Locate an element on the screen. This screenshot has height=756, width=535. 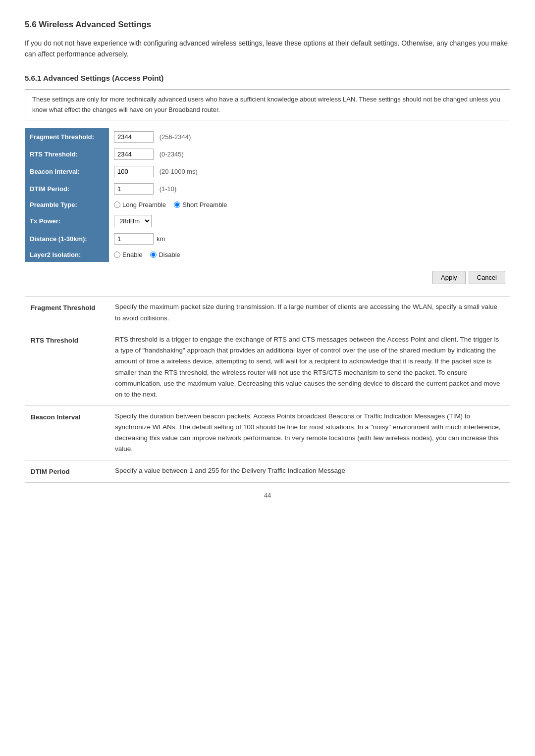
notice-text: These settings are only for more technic… is located at coordinates (267, 104).